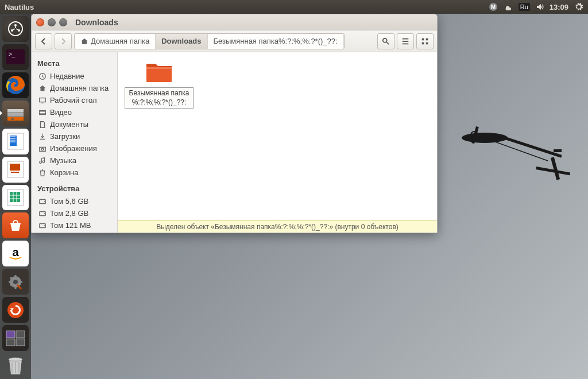 The height and width of the screenshot is (379, 588). What do you see at coordinates (181, 41) in the screenshot?
I see `path-downloads: Downloads` at bounding box center [181, 41].